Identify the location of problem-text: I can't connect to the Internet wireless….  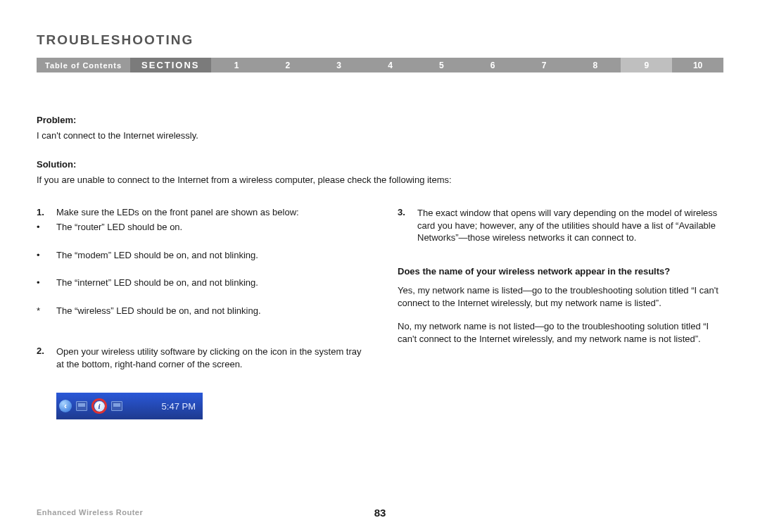
(380, 136).